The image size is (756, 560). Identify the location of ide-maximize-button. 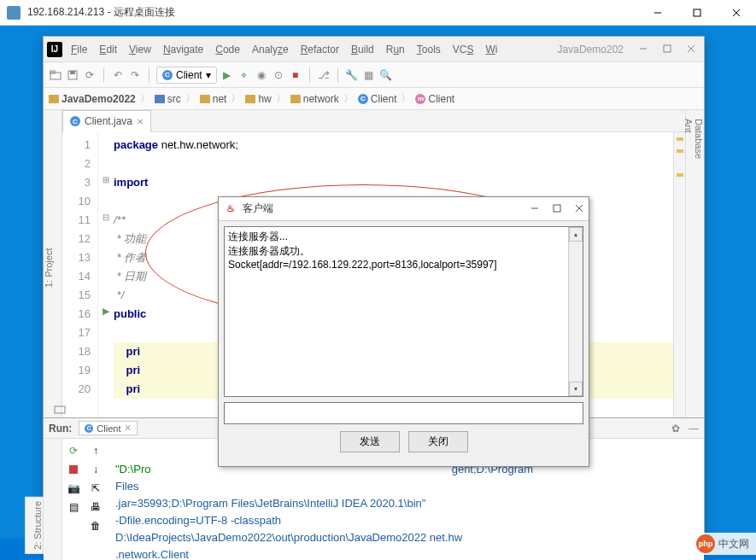
(667, 50).